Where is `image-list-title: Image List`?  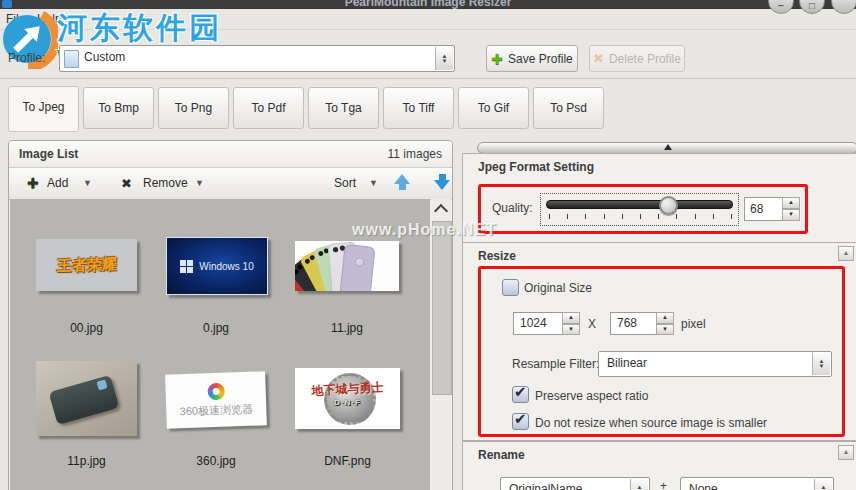
image-list-title: Image List is located at coordinates (48, 154).